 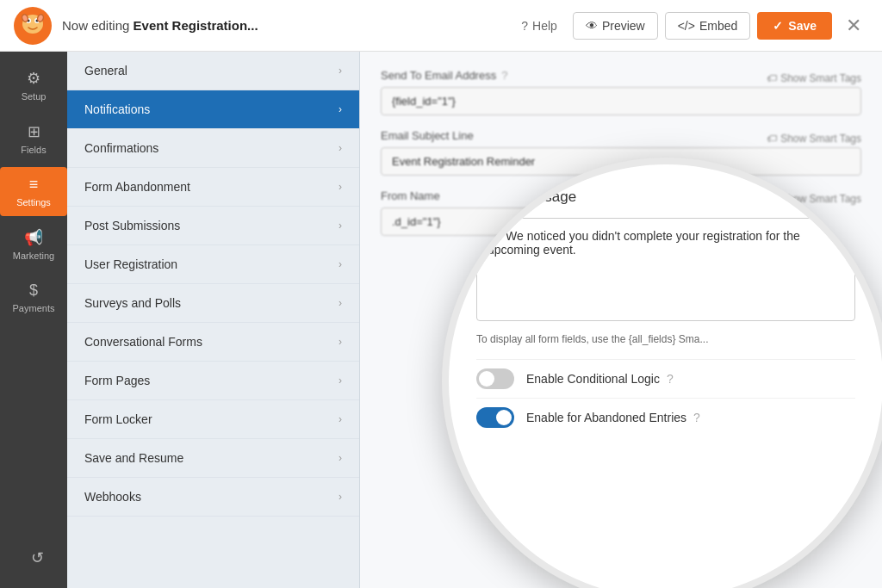 I want to click on menu-item-surveys-polls: Surveys and Polls ›, so click(x=214, y=303).